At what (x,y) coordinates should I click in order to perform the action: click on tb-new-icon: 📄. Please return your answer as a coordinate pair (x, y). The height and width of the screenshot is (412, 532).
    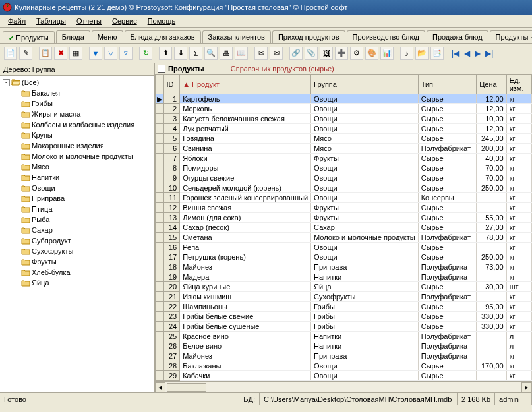
    Looking at the image, I should click on (11, 53).